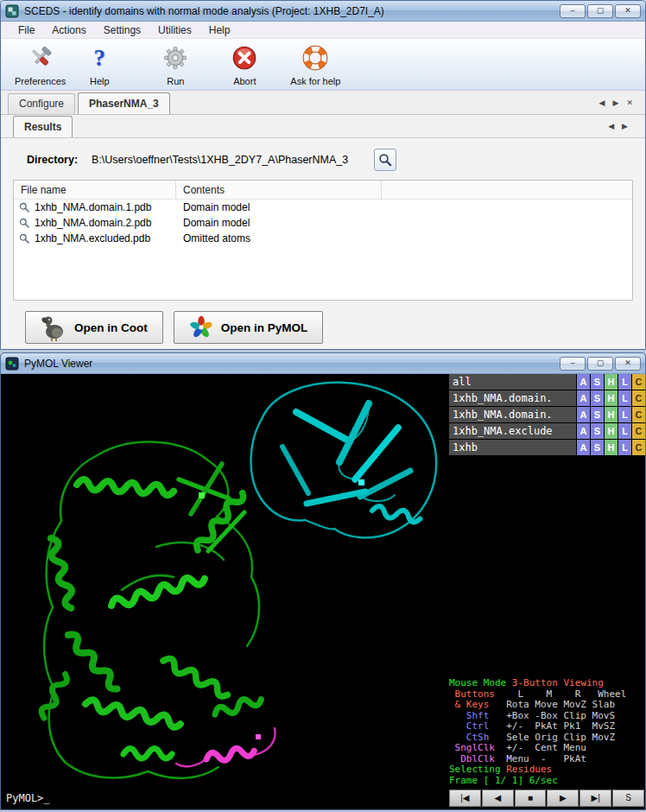  I want to click on ask-for-help-button: Ask for help, so click(315, 65).